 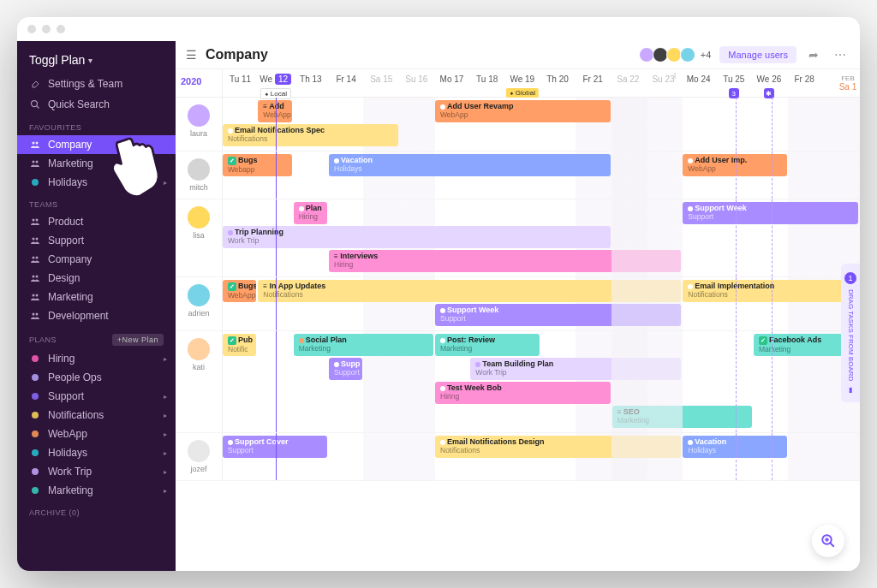 I want to click on day-column: We 12⬥ Local, so click(x=276, y=83).